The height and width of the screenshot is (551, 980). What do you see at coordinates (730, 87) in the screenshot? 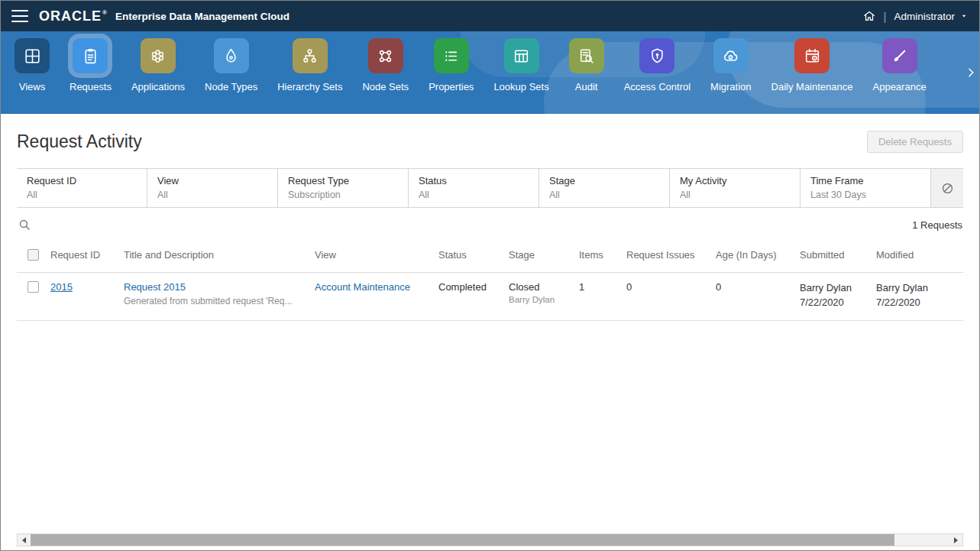
I see `nav-item-label: Migration` at bounding box center [730, 87].